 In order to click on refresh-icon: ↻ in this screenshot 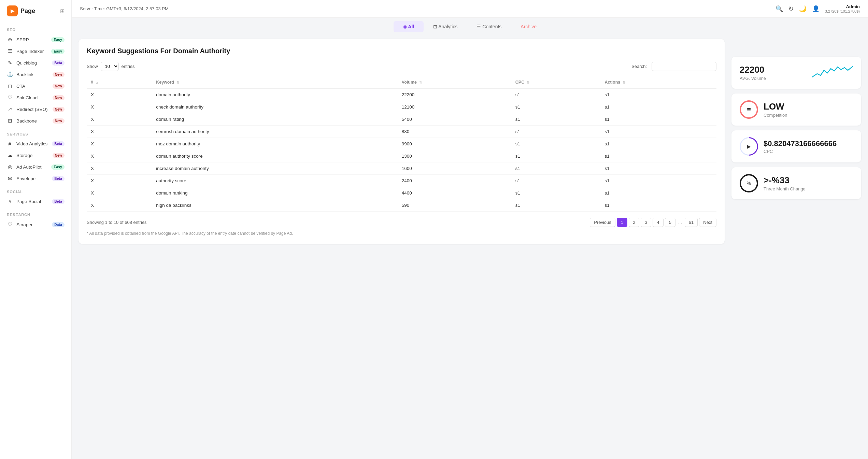, I will do `click(791, 9)`.